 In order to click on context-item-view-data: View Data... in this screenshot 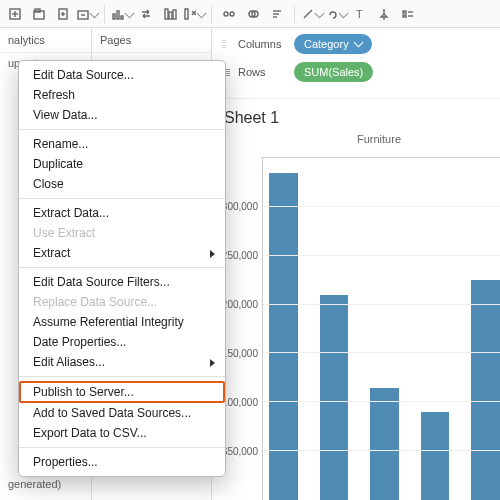, I will do `click(122, 115)`.